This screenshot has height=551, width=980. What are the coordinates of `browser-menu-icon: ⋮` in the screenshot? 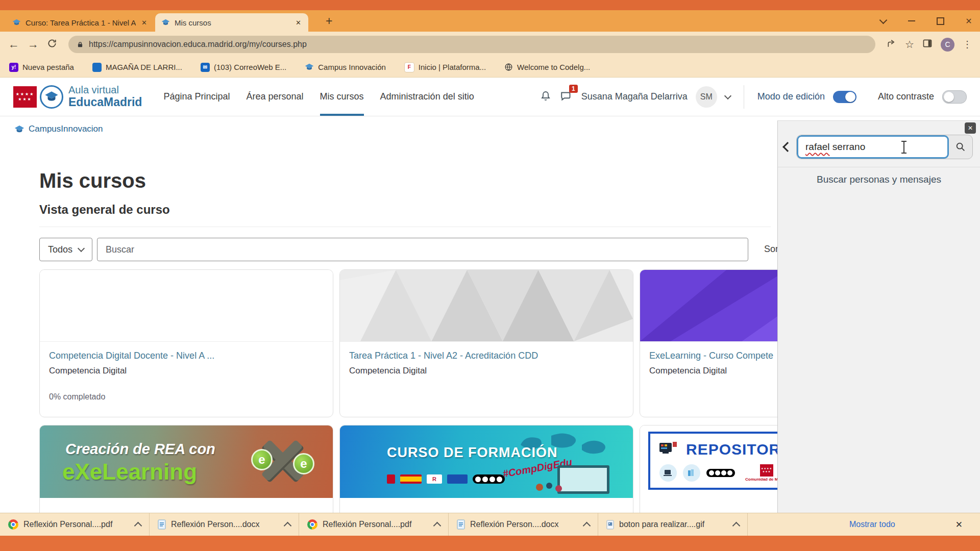 It's located at (967, 44).